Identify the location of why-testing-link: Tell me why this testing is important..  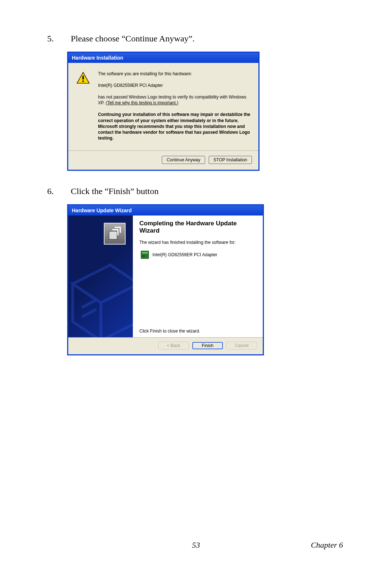
(142, 103).